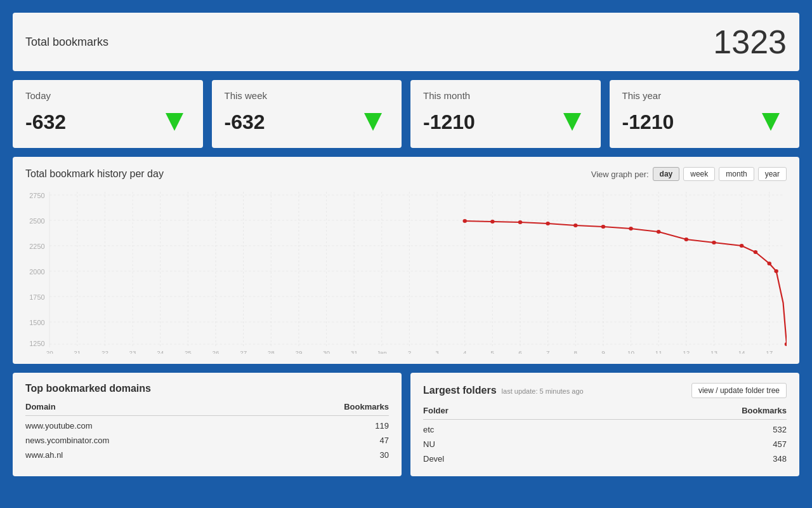  I want to click on total-bookmarks-value: 1323, so click(750, 42).